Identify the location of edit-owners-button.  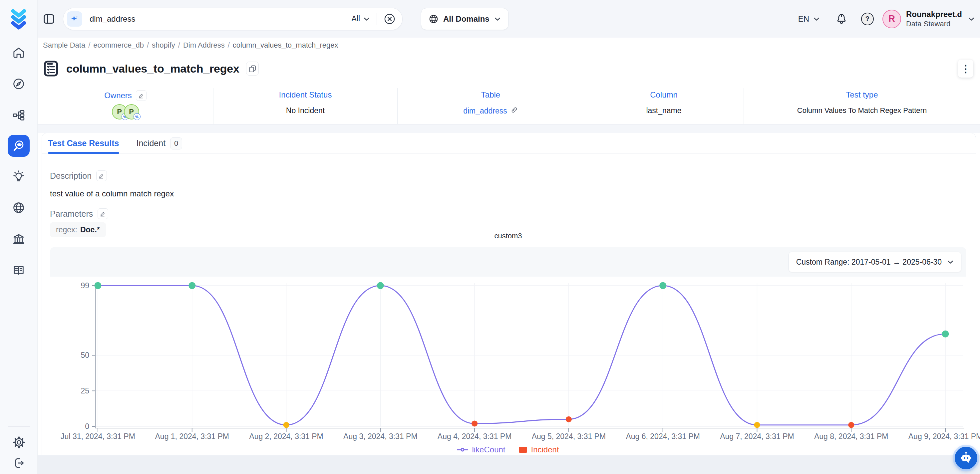
(141, 95).